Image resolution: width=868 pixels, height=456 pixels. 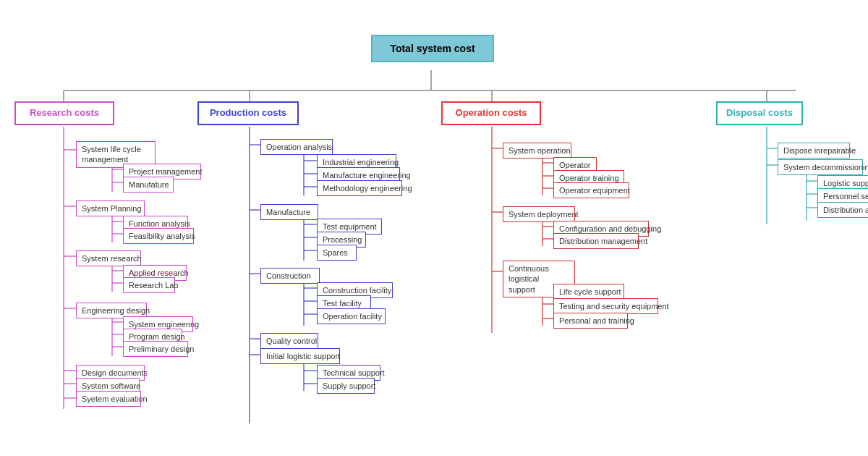 I want to click on system-research-node: System research, so click(x=109, y=258).